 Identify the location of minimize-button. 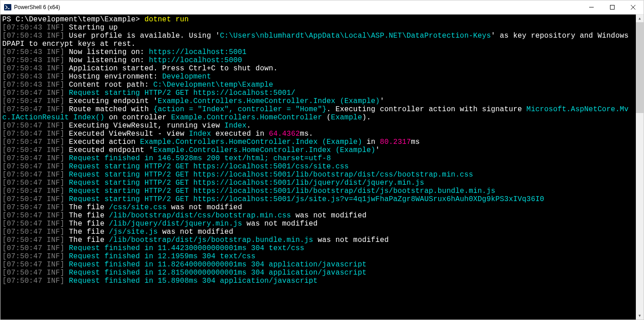
(591, 7).